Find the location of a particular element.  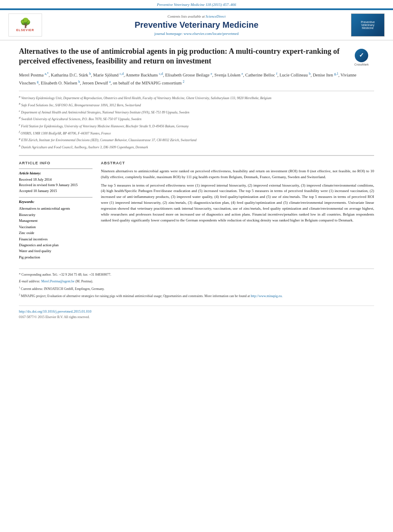

keyword-pig: Pig production is located at coordinates (55, 257).